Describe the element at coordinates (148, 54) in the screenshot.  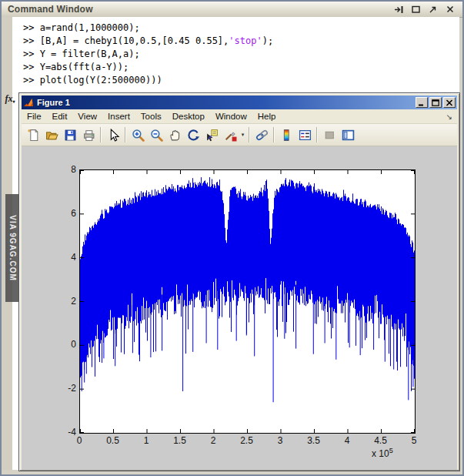
I see `command-line: >> Y = filter(B,A,a);` at that location.